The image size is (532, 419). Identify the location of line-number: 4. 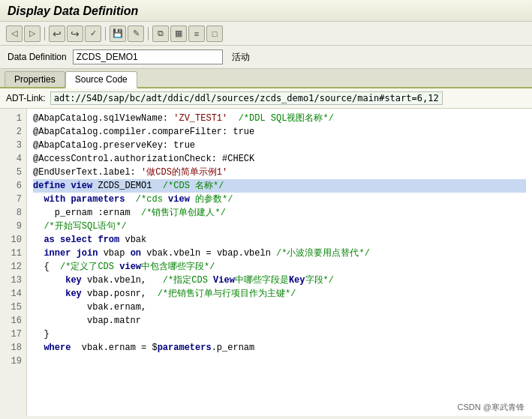
(14, 159).